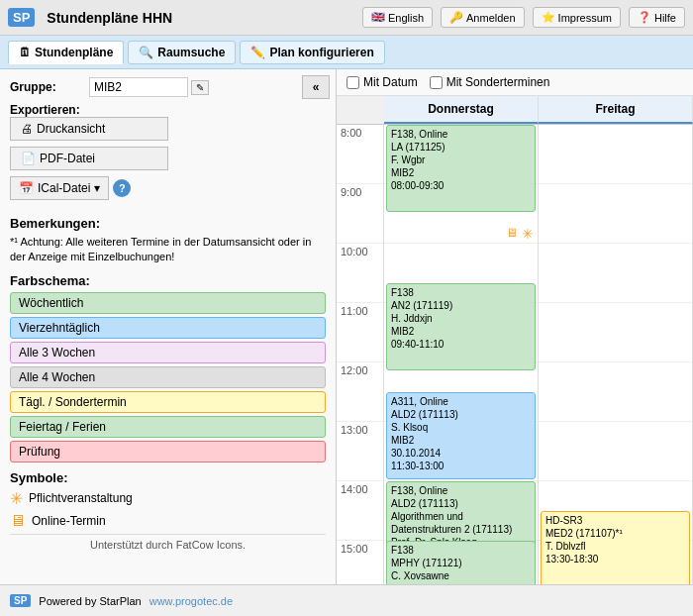 The image size is (693, 616). I want to click on time-col-header, so click(360, 110).